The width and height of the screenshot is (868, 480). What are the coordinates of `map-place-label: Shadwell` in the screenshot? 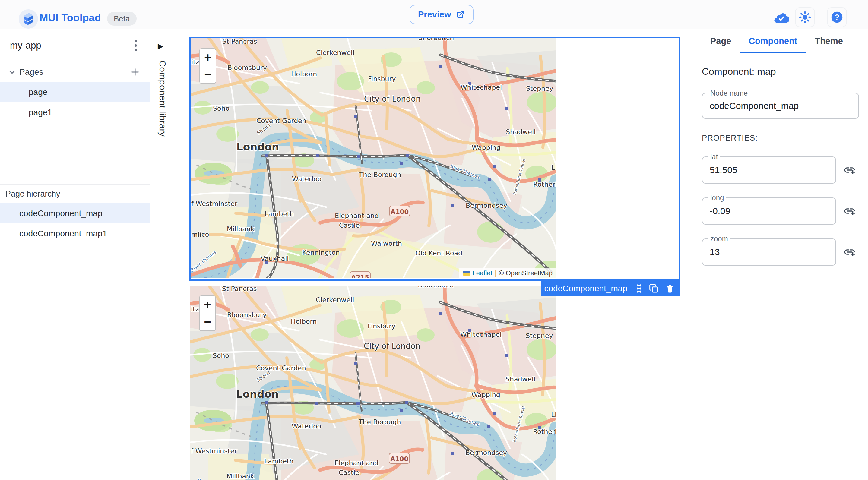 It's located at (520, 379).